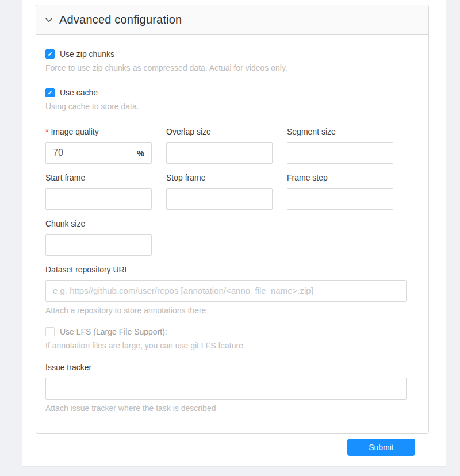 The image size is (460, 476). Describe the element at coordinates (226, 291) in the screenshot. I see `dataset-repository-input` at that location.